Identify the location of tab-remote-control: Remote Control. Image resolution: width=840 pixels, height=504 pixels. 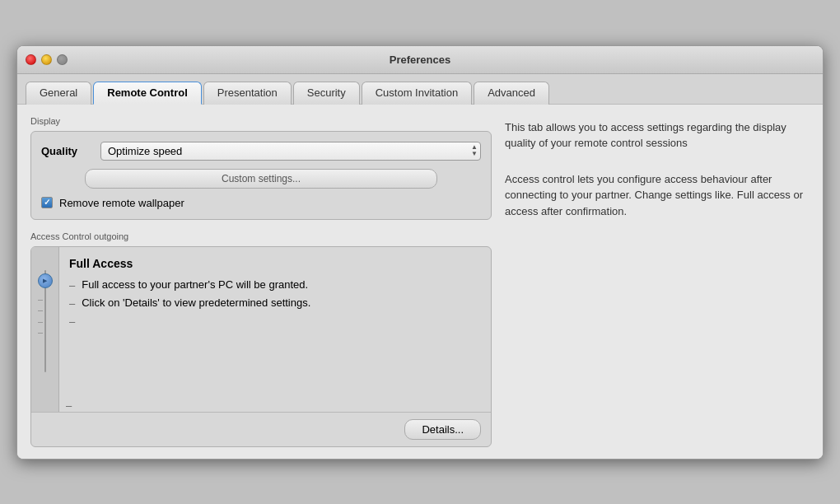
(147, 93).